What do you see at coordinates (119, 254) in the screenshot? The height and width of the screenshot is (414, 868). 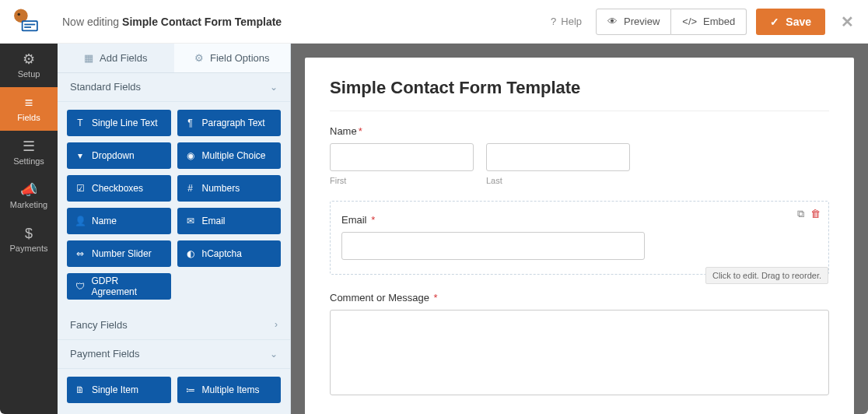 I see `field-number-slider: ⇔Number Slider` at bounding box center [119, 254].